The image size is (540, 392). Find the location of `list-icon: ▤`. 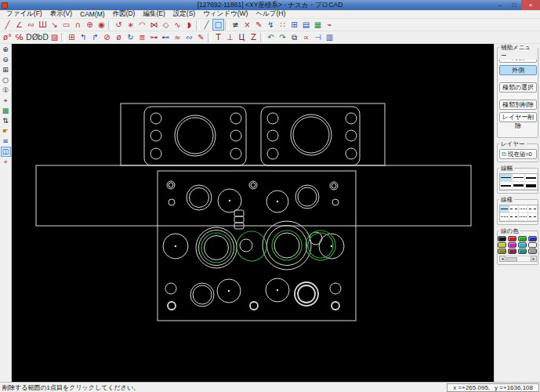

list-icon: ▤ is located at coordinates (306, 25).